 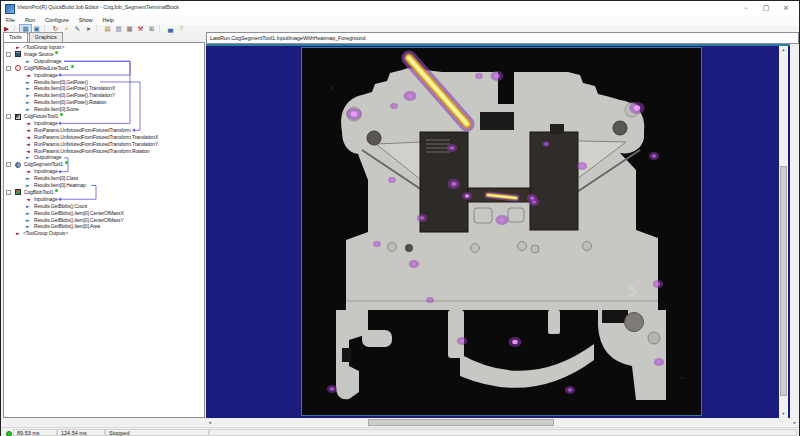 What do you see at coordinates (461, 422) in the screenshot?
I see `hscroll-thumb` at bounding box center [461, 422].